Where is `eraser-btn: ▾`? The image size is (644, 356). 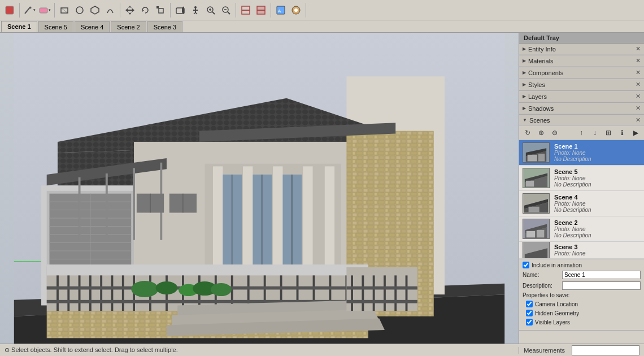 eraser-btn: ▾ is located at coordinates (45, 10).